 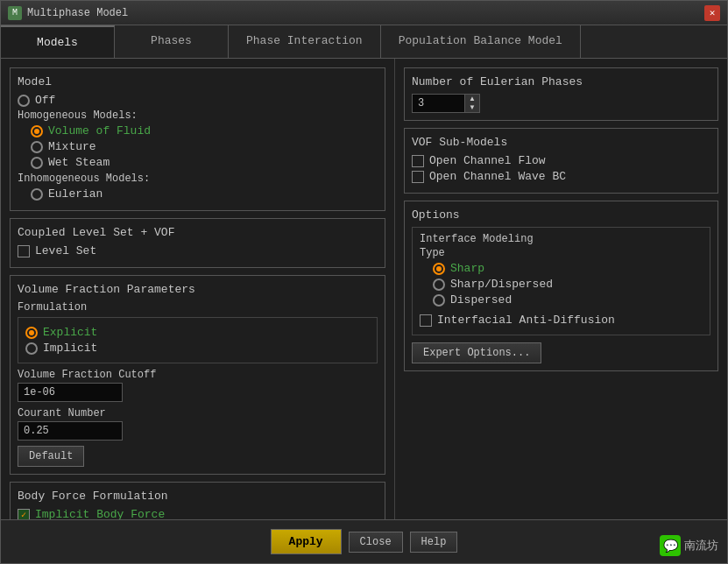 I want to click on eulerian-phases-spinner-buttons: ▲ ▼, so click(x=472, y=103).